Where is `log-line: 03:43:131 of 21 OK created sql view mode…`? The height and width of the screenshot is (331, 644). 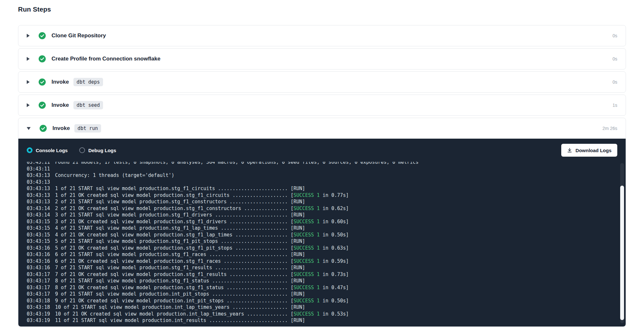 log-line: 03:43:131 of 21 OK created sql view mode… is located at coordinates (326, 196).